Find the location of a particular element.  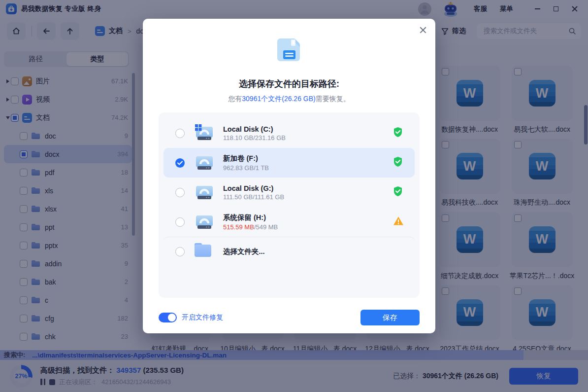

drive-row-3: Local Disk (G:)111.50 GB/111.61 GB is located at coordinates (289, 192).